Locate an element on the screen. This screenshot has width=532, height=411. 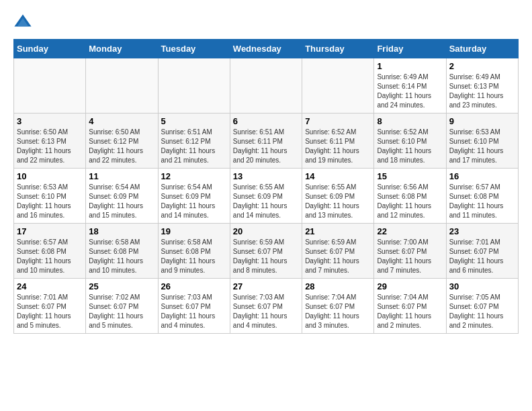
weekday-header-wednesday: Wednesday is located at coordinates (266, 49).